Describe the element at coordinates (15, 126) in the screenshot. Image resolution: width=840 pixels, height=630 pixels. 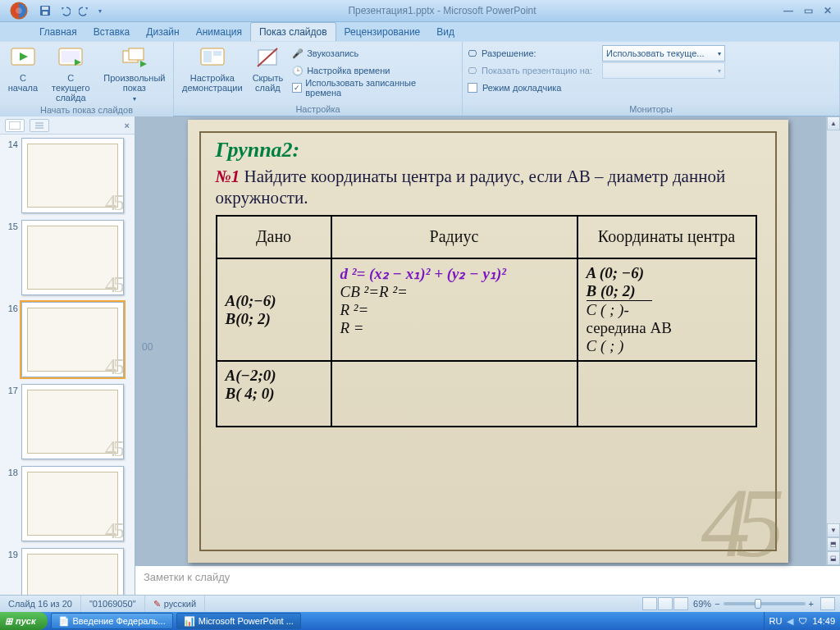
I see `slides-tab` at that location.